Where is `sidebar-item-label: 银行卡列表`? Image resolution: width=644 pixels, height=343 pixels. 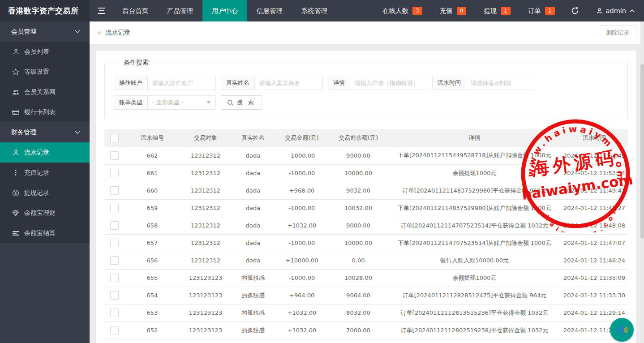
sidebar-item-label: 银行卡列表 is located at coordinates (40, 112).